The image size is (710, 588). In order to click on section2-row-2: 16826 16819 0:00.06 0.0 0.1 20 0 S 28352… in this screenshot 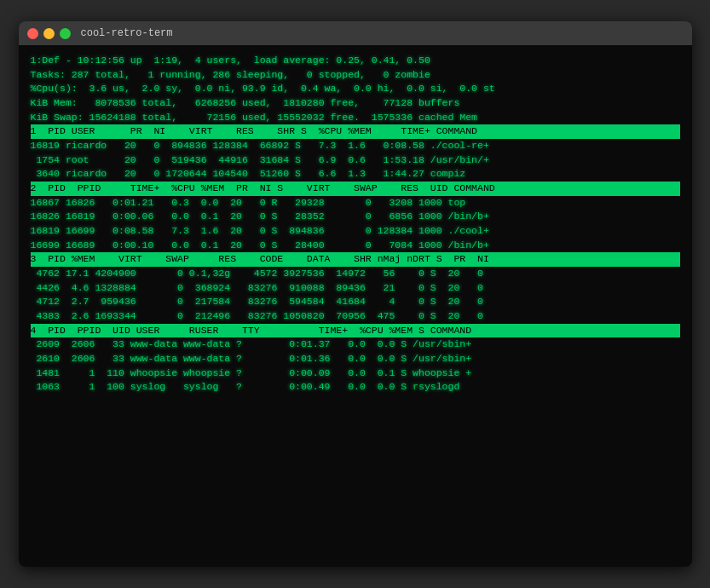, I will do `click(355, 216)`.